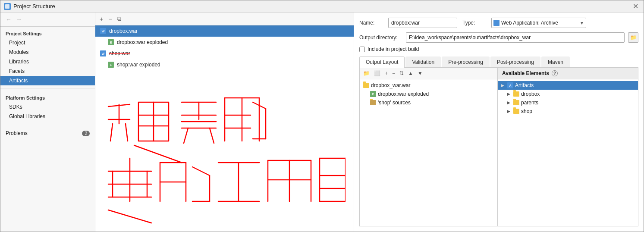 The height and width of the screenshot is (232, 644). What do you see at coordinates (509, 103) in the screenshot?
I see `chevron-parents: ▶` at bounding box center [509, 103].